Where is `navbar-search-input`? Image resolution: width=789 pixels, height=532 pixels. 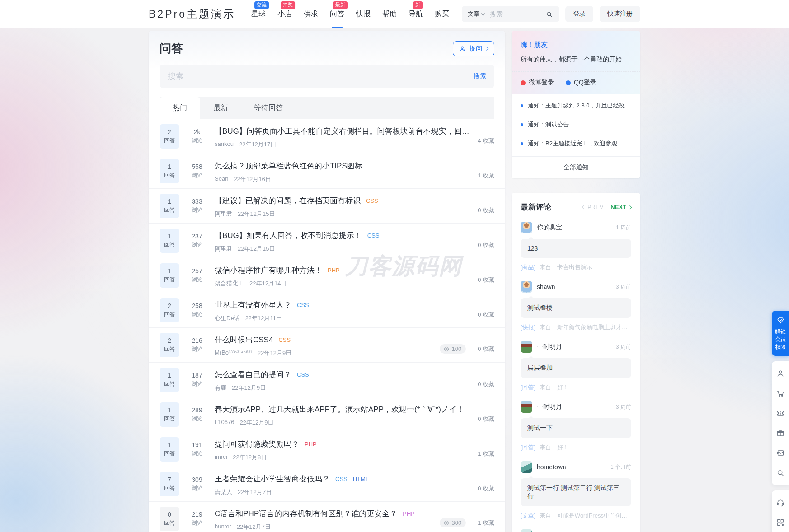 navbar-search-input is located at coordinates (518, 14).